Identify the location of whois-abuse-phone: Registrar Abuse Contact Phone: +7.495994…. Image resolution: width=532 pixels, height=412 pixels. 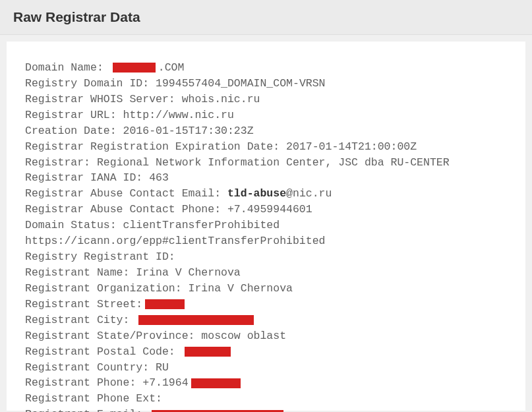
(266, 210).